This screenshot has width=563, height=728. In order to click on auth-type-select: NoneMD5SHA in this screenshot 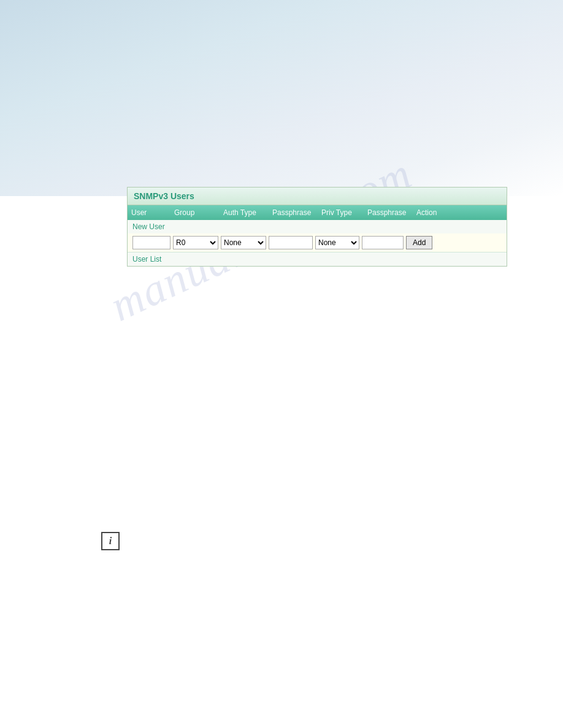, I will do `click(243, 243)`.